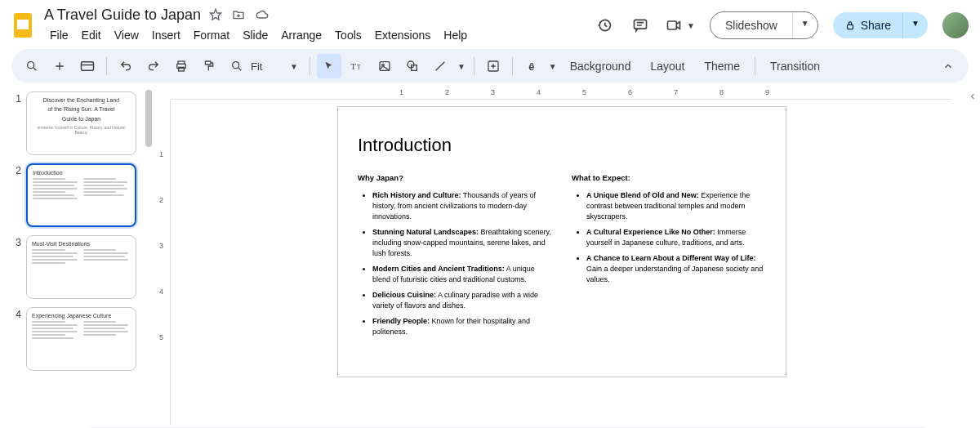  Describe the element at coordinates (462, 301) in the screenshot. I see `bullet-item: Delicious Cuisine: A culinary paradise w…` at that location.